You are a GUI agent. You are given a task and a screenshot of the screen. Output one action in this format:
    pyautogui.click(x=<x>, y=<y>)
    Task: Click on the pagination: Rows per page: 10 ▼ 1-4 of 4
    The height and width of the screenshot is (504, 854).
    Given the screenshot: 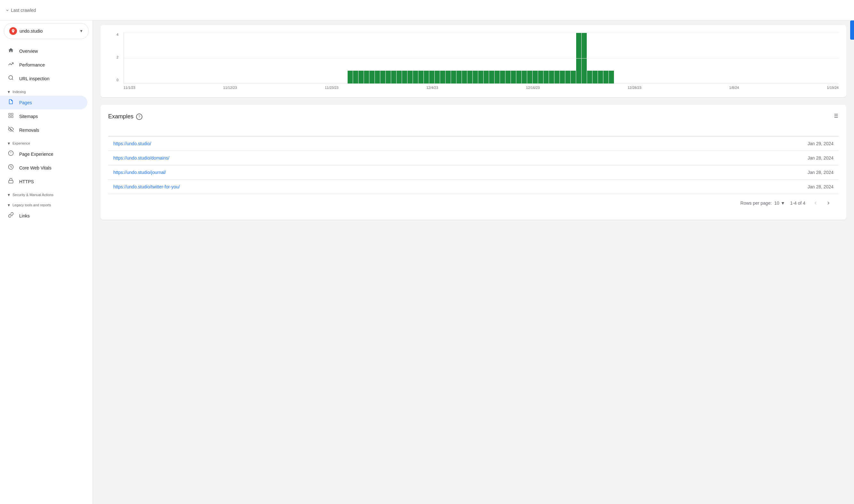 What is the action you would take?
    pyautogui.click(x=473, y=203)
    